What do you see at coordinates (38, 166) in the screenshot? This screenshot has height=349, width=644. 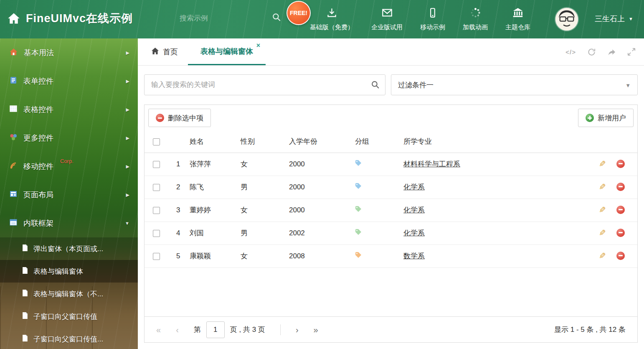 I see `sidebar-item-label: 移动控件` at bounding box center [38, 166].